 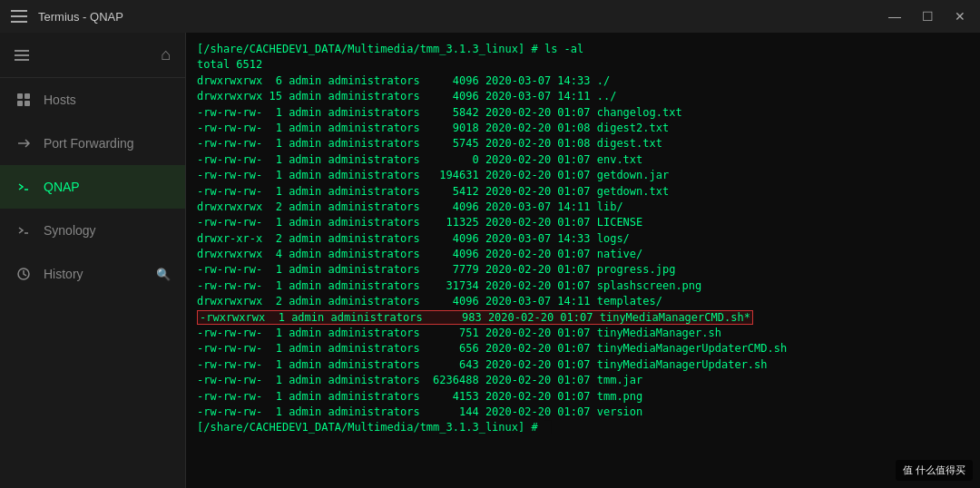 I want to click on titlebar-title: Termius - QNAP, so click(x=81, y=16).